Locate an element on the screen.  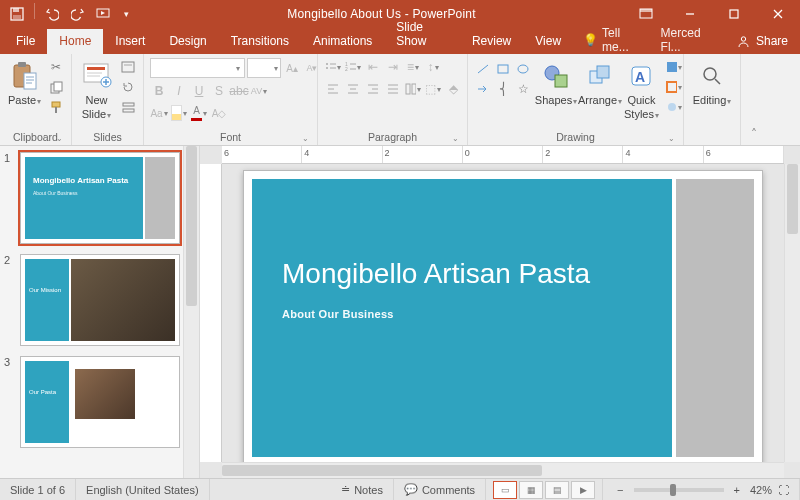
tab-insert: Insert is located at coordinates (130, 42).